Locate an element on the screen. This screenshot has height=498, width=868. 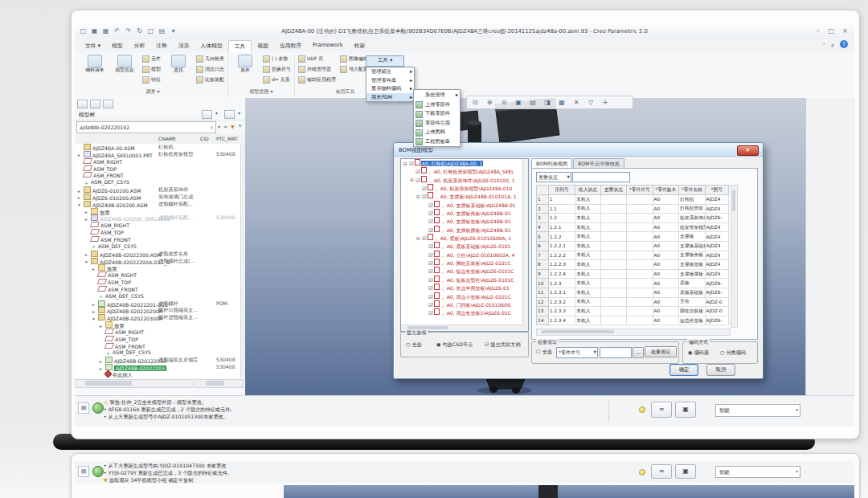
bom-tree-row: ☑， A0, 底板基础板\AJDZ6-0101 is located at coordinates (465, 246).